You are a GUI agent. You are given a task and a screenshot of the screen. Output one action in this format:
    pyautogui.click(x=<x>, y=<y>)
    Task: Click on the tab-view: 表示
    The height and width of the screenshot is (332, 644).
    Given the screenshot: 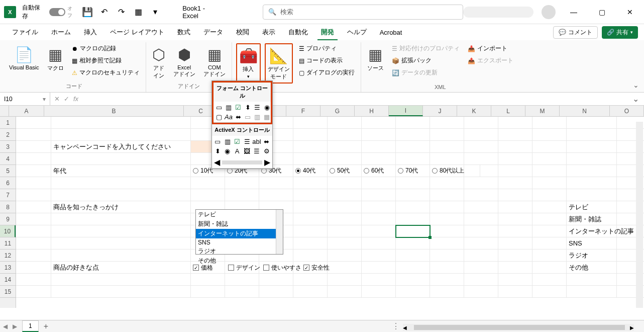 What is the action you would take?
    pyautogui.click(x=269, y=32)
    